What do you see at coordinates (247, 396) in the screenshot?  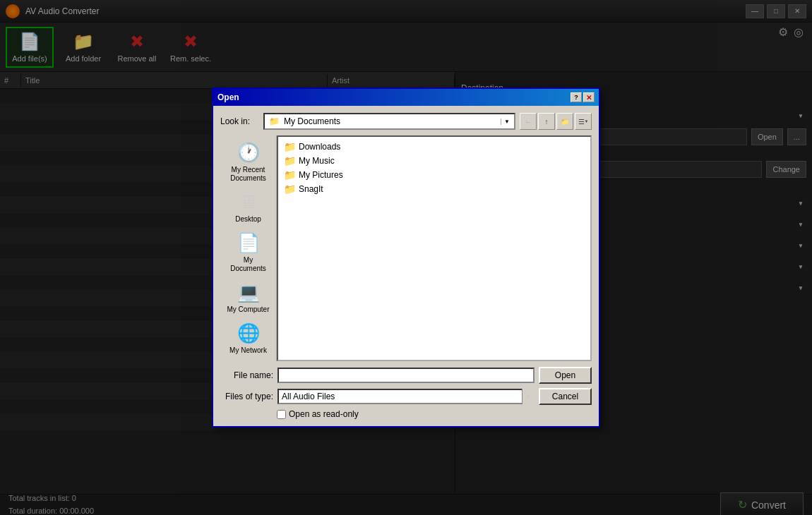 I see `filetype-label: Files of type:` at bounding box center [247, 396].